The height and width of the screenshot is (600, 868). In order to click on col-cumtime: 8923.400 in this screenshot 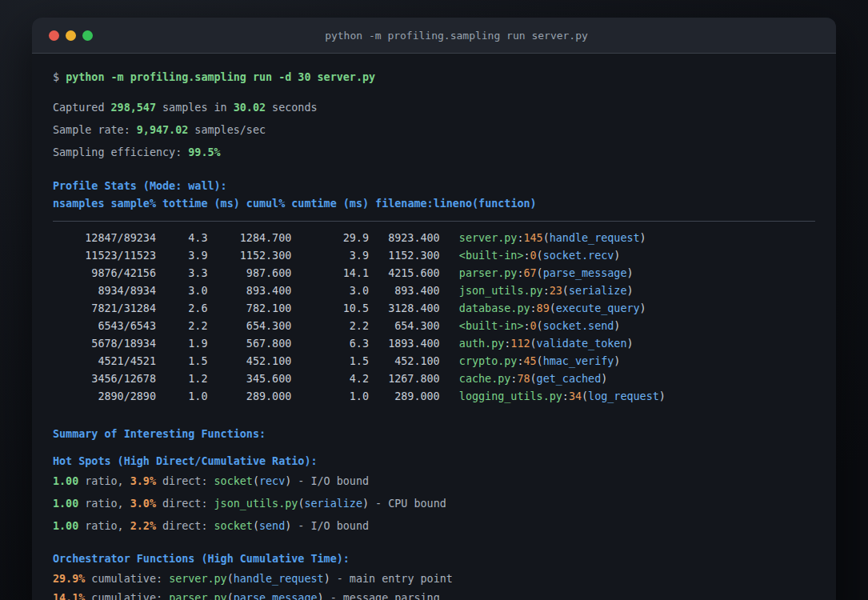, I will do `click(405, 238)`.